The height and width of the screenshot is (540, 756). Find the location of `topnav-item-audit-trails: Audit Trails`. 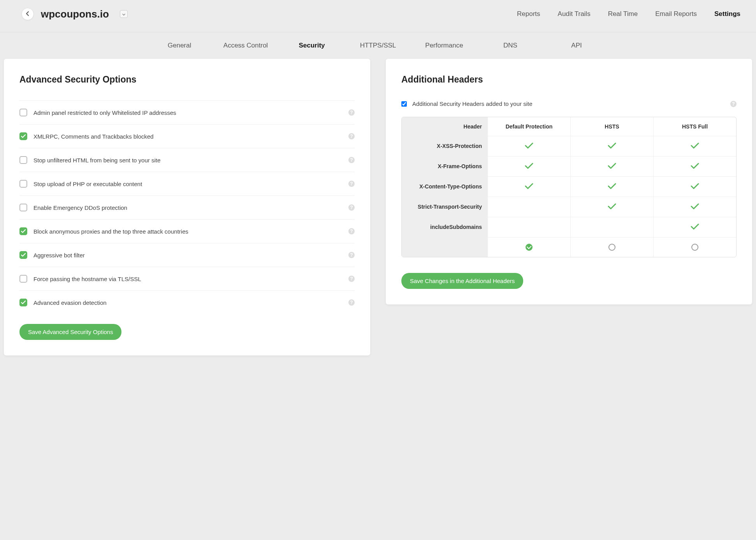

topnav-item-audit-trails: Audit Trails is located at coordinates (574, 14).